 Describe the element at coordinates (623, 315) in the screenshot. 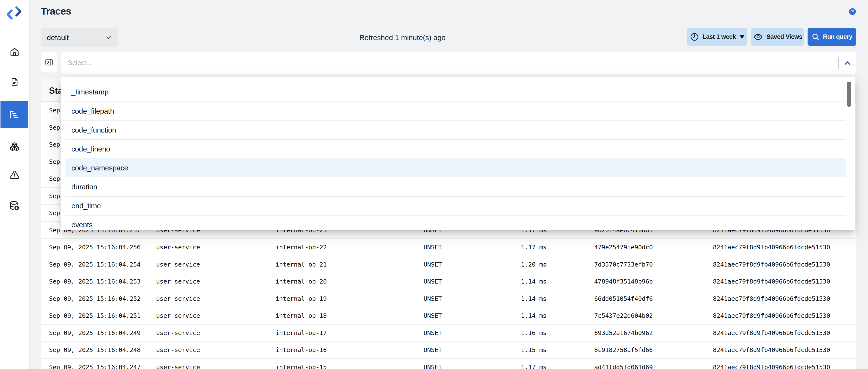

I see `cell-span_id: 7c5437e22d604b02` at that location.